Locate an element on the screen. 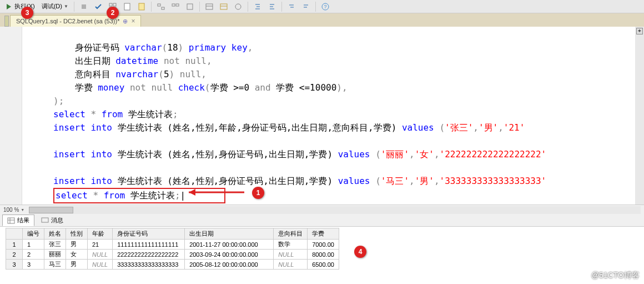 The width and height of the screenshot is (644, 284). hscroll-track is located at coordinates (335, 210).